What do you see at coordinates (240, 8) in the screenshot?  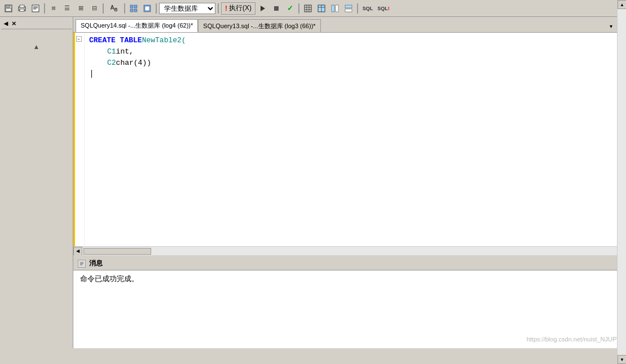 I see `execute-label: 执行(X)` at bounding box center [240, 8].